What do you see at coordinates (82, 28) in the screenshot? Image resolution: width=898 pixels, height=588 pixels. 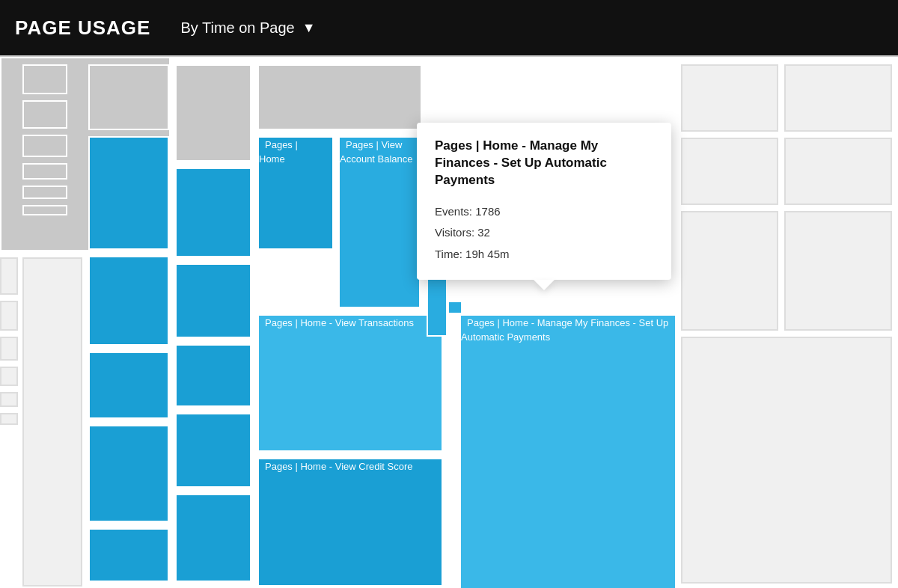 I see `page-title: PAGE USAGE` at bounding box center [82, 28].